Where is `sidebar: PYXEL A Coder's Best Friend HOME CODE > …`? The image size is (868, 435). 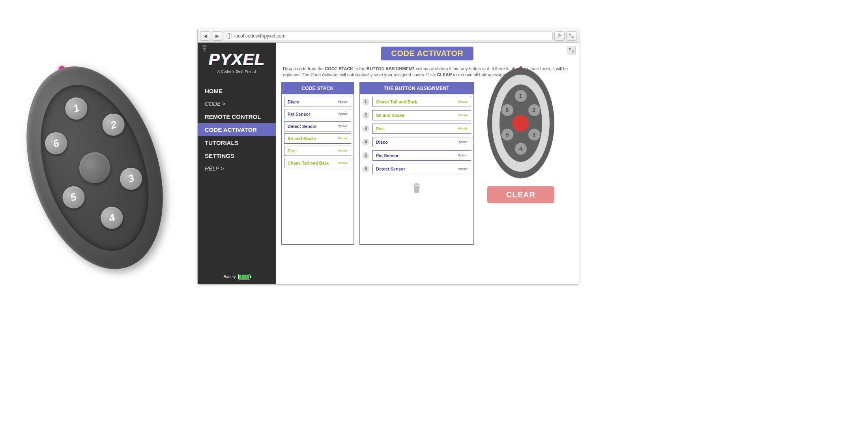
sidebar: PYXEL A Coder's Best Friend HOME CODE > … is located at coordinates (237, 163).